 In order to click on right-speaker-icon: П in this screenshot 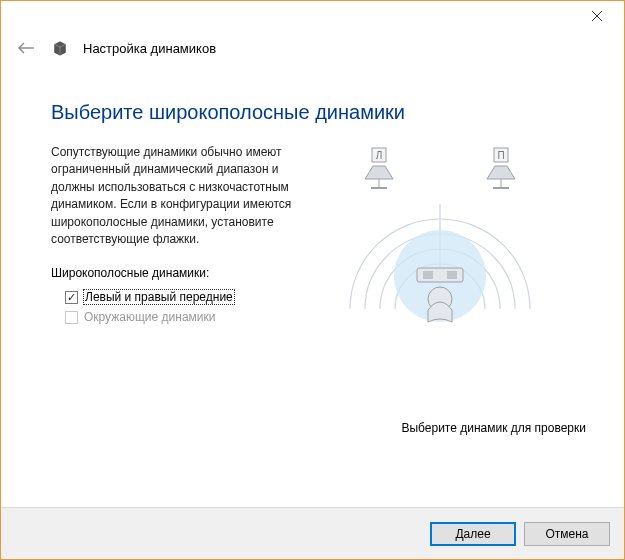, I will do `click(501, 168)`.